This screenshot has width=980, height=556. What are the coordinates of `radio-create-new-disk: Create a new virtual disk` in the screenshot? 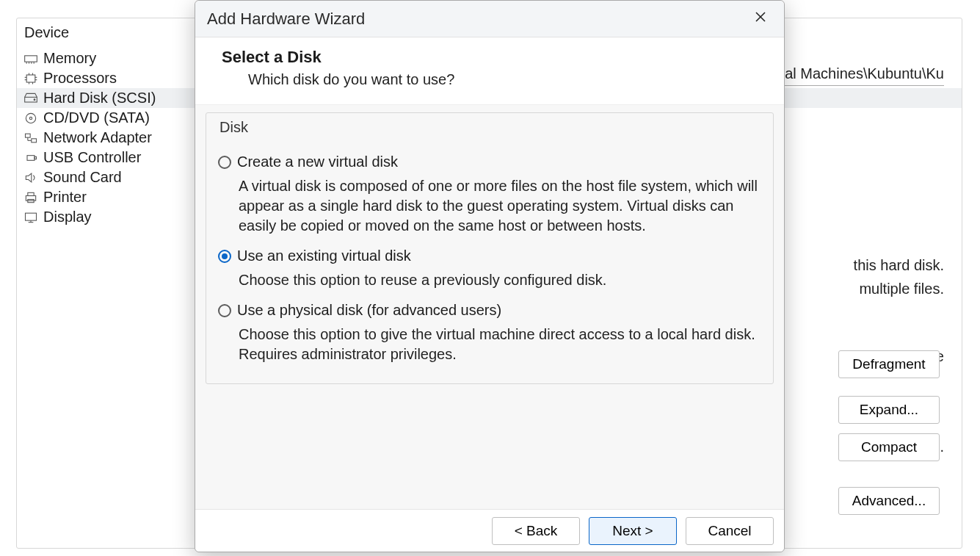 It's located at (490, 162).